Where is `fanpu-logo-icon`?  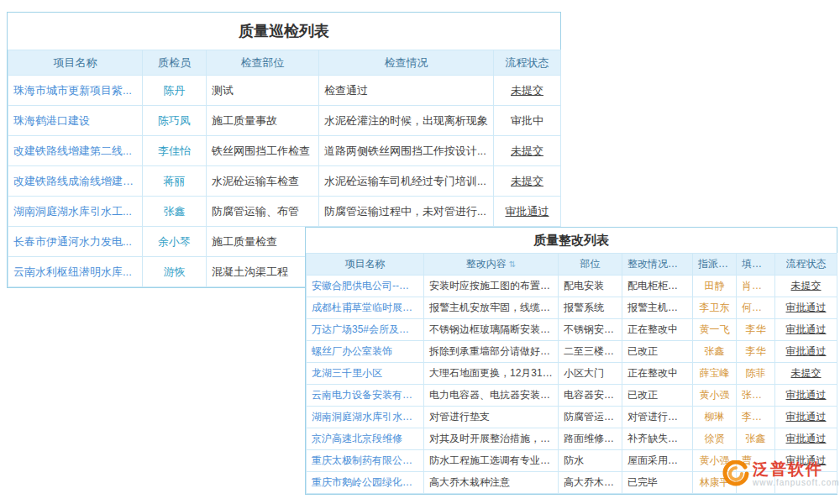 fanpu-logo-icon is located at coordinates (736, 474).